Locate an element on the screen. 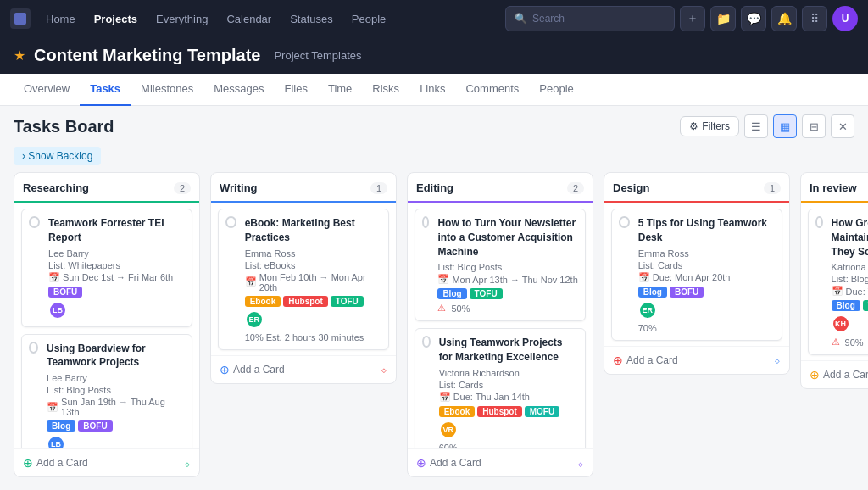 Image resolution: width=868 pixels, height=490 pixels. add-card-button-design: ⊕ Add a Card is located at coordinates (646, 360).